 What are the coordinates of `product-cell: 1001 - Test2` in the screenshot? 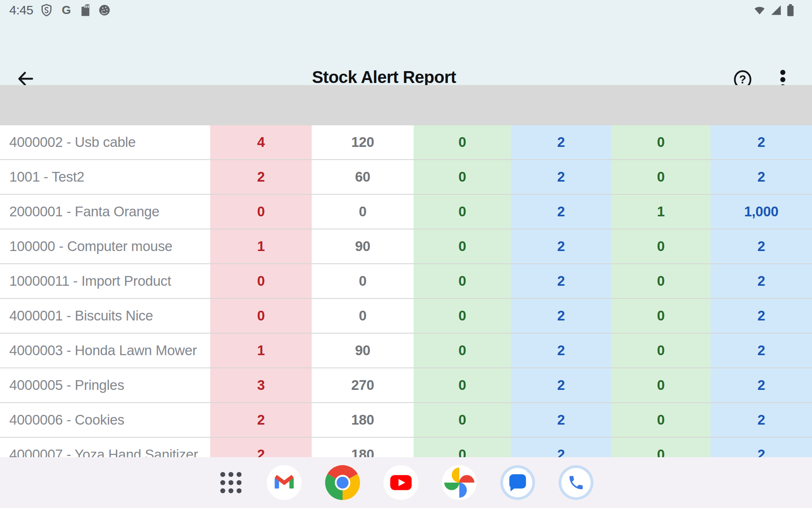 It's located at (105, 177).